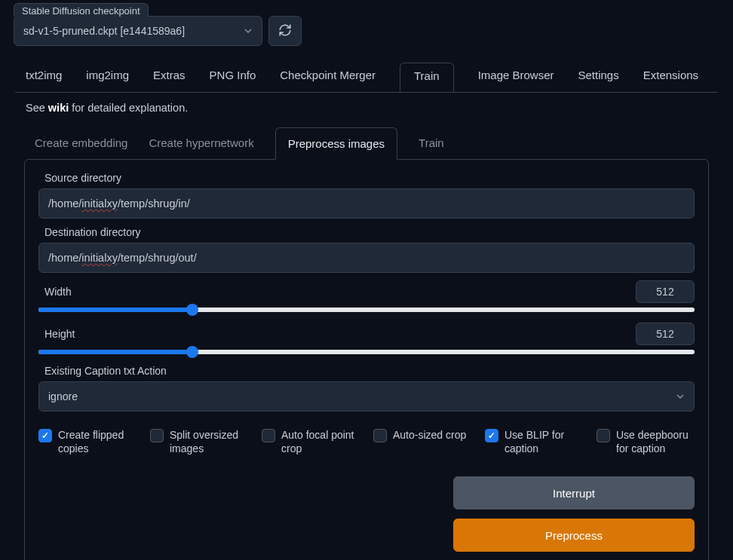 The height and width of the screenshot is (560, 733). Describe the element at coordinates (366, 442) in the screenshot. I see `checkbox-row: Create flipped copies Split oversized im…` at that location.